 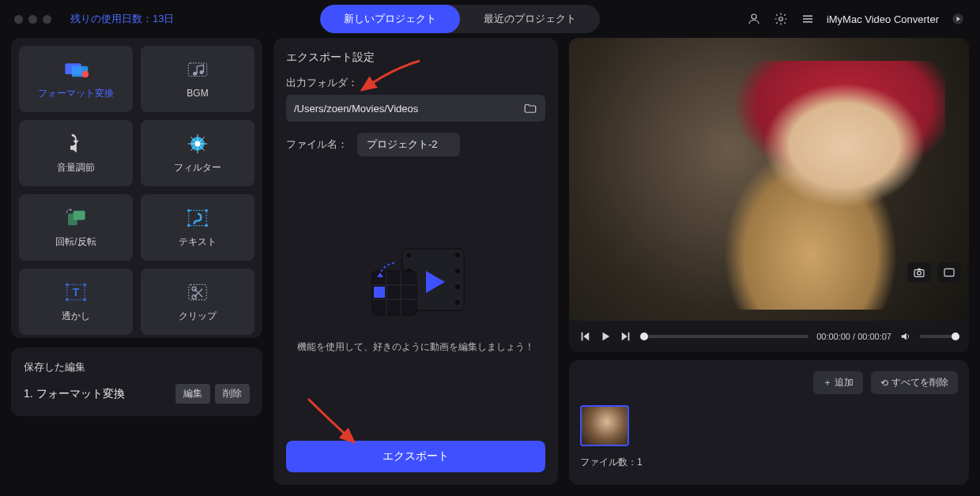 What do you see at coordinates (76, 292) in the screenshot?
I see `watermark-icon: T` at bounding box center [76, 292].